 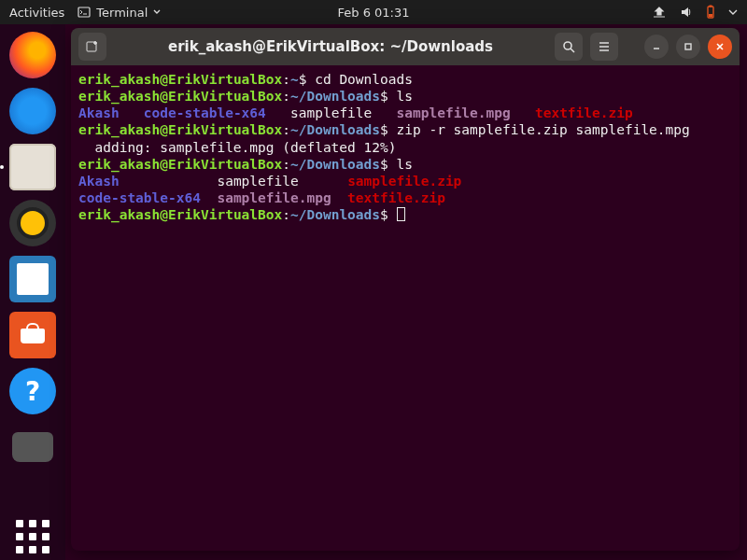 What do you see at coordinates (659, 12) in the screenshot?
I see `network-icon` at bounding box center [659, 12].